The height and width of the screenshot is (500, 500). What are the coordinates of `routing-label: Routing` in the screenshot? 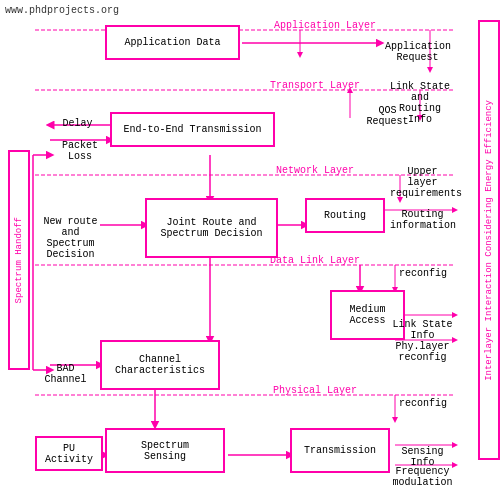 It's located at (345, 216).